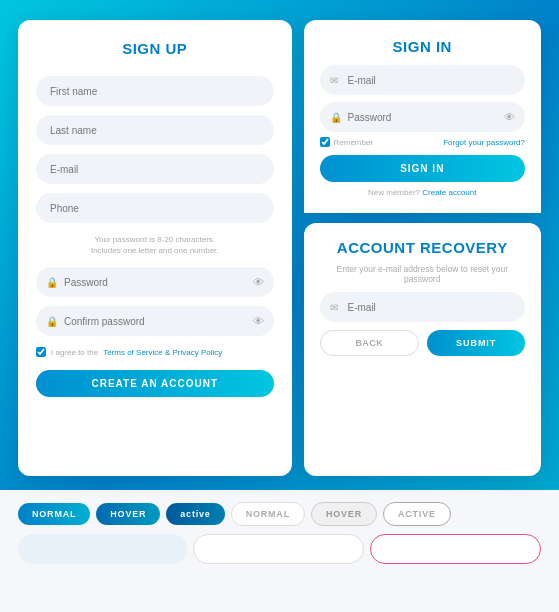  What do you see at coordinates (423, 80) in the screenshot?
I see `signin-email-input` at bounding box center [423, 80].